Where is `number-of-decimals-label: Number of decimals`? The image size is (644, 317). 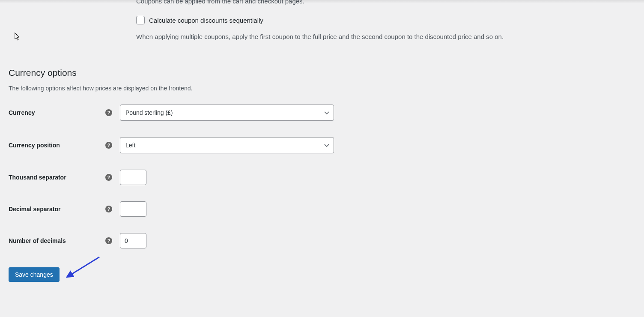 number-of-decimals-label: Number of decimals is located at coordinates (37, 241).